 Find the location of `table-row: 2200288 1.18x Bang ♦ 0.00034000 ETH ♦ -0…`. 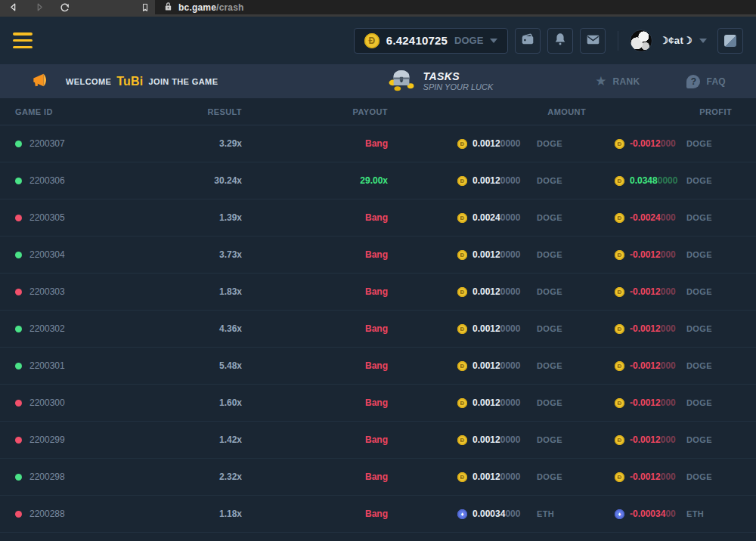

table-row: 2200288 1.18x Bang ♦ 0.00034000 ETH ♦ -0… is located at coordinates (378, 514).